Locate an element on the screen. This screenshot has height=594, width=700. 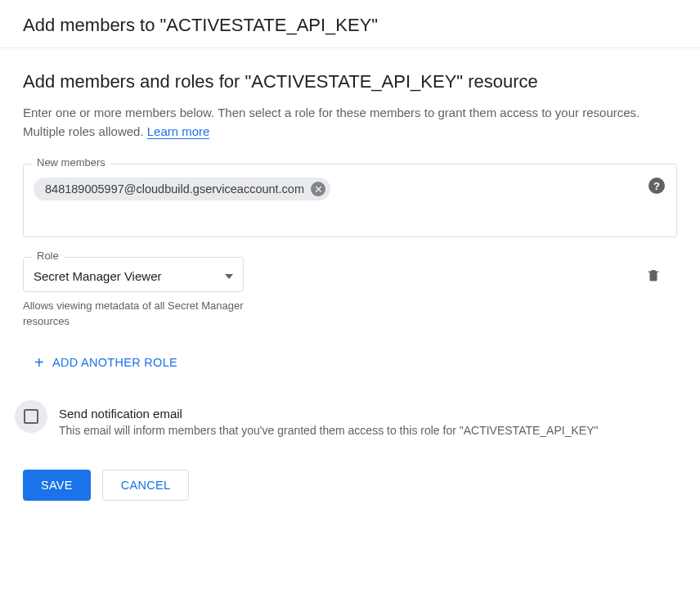
delete-role-icon is located at coordinates (653, 275).